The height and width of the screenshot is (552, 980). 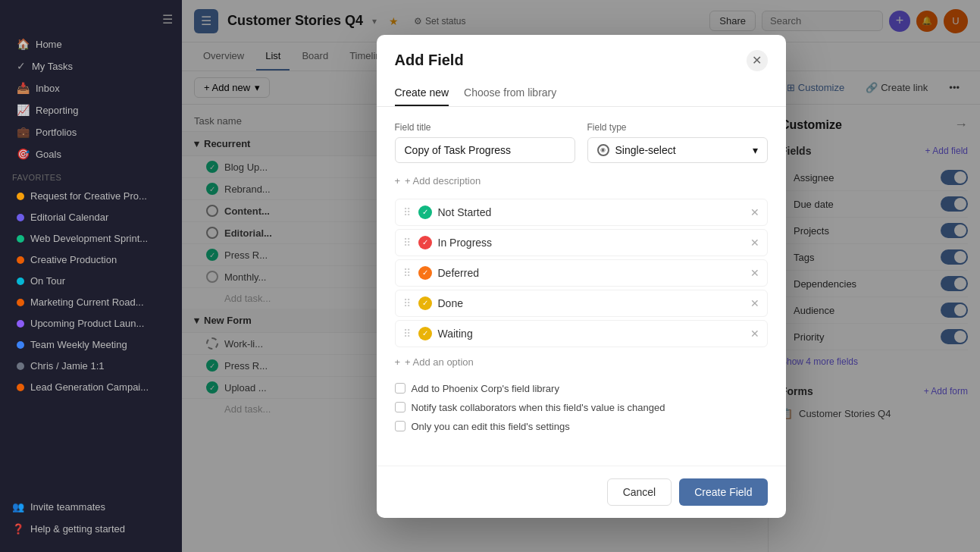 I want to click on field-title-label: Field title, so click(x=485, y=127).